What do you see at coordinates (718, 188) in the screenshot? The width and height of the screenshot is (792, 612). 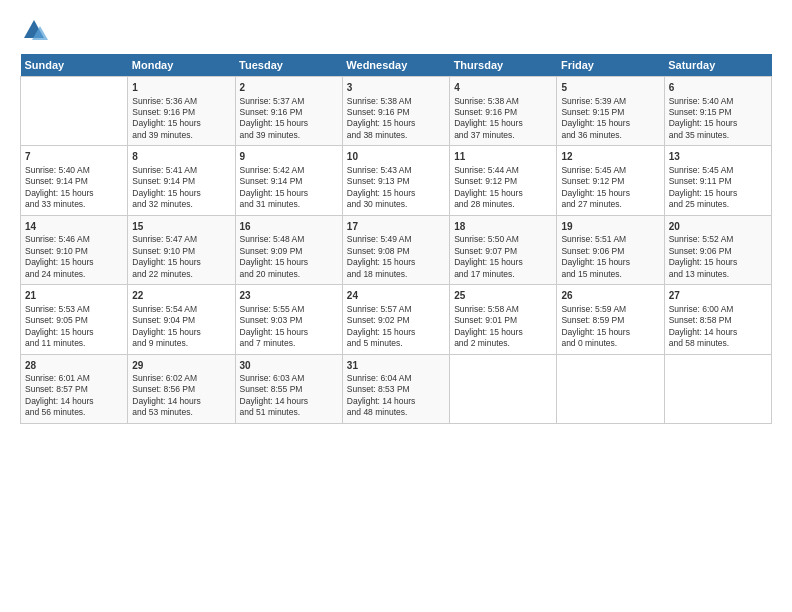 I see `day-info: Sunrise: 5:45 AM Sunset: 9:11 PM Dayligh…` at bounding box center [718, 188].